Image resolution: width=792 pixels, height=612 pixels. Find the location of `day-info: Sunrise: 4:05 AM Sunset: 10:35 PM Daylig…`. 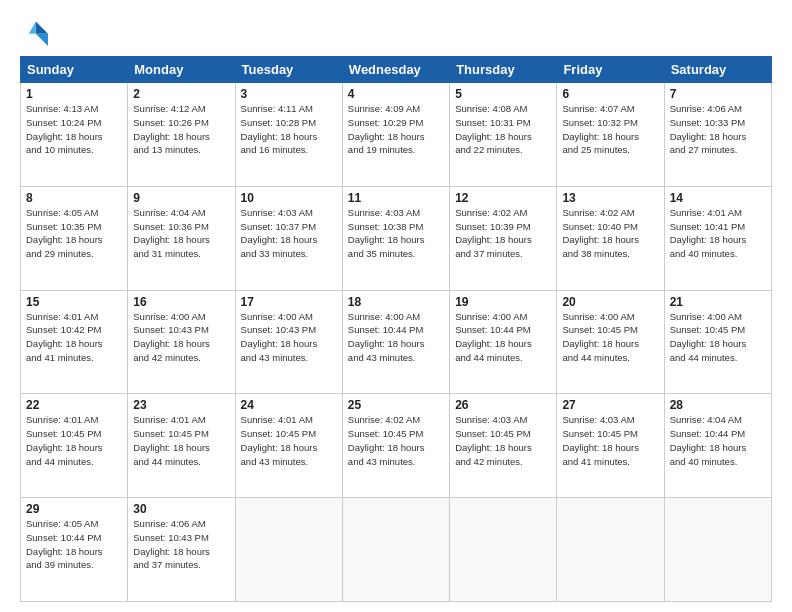

day-info: Sunrise: 4:05 AM Sunset: 10:35 PM Daylig… is located at coordinates (74, 234).